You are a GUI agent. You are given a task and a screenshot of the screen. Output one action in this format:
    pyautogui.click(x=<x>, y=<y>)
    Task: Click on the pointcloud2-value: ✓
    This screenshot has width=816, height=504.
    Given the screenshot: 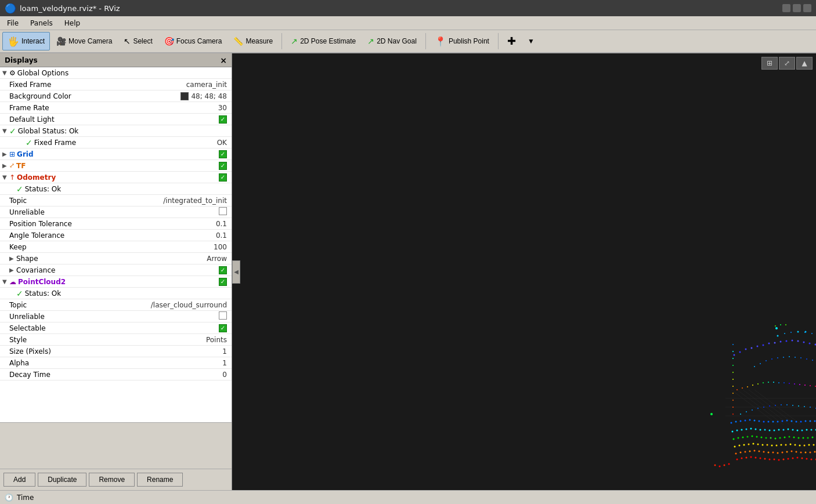 What is the action you would take?
    pyautogui.click(x=225, y=282)
    